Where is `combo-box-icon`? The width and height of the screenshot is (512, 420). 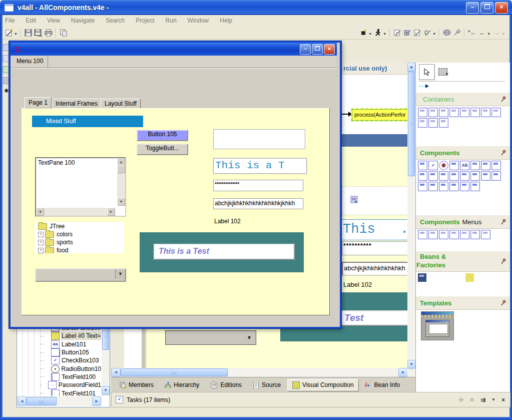
combo-box-icon is located at coordinates (485, 165).